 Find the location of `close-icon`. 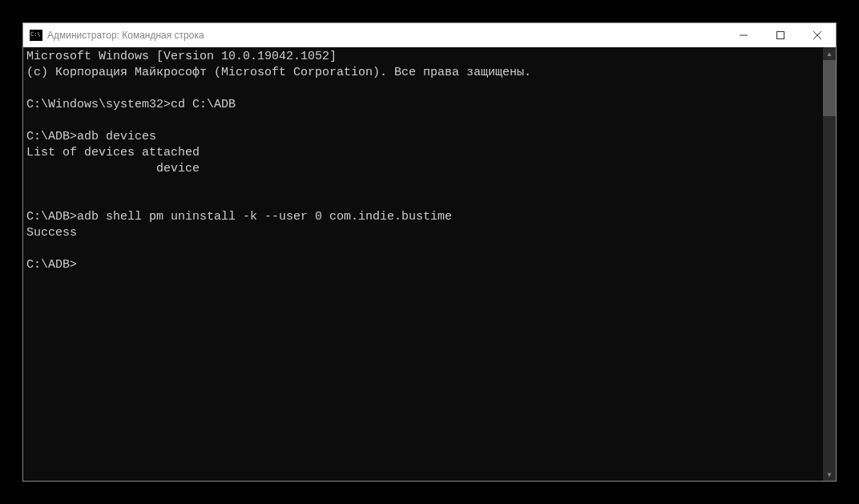

close-icon is located at coordinates (817, 35).